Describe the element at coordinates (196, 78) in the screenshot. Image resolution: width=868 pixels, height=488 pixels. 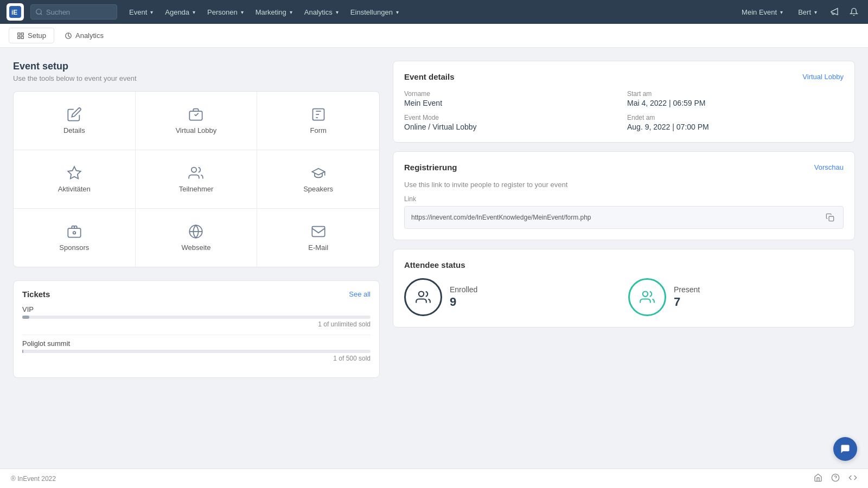
I see `page-subtitle: Use the tools below to event your event` at that location.